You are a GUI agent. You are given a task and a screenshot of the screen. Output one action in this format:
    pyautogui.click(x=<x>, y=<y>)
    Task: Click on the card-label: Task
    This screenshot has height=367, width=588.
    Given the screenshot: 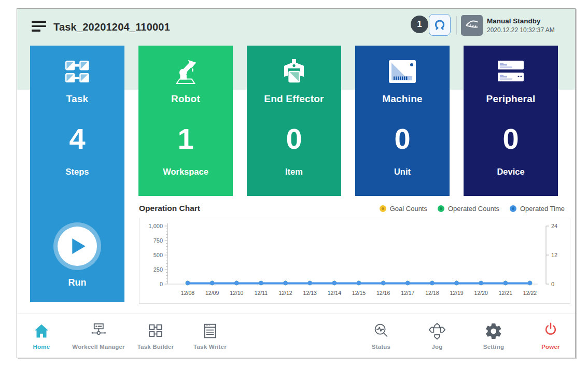 What is the action you would take?
    pyautogui.click(x=77, y=99)
    